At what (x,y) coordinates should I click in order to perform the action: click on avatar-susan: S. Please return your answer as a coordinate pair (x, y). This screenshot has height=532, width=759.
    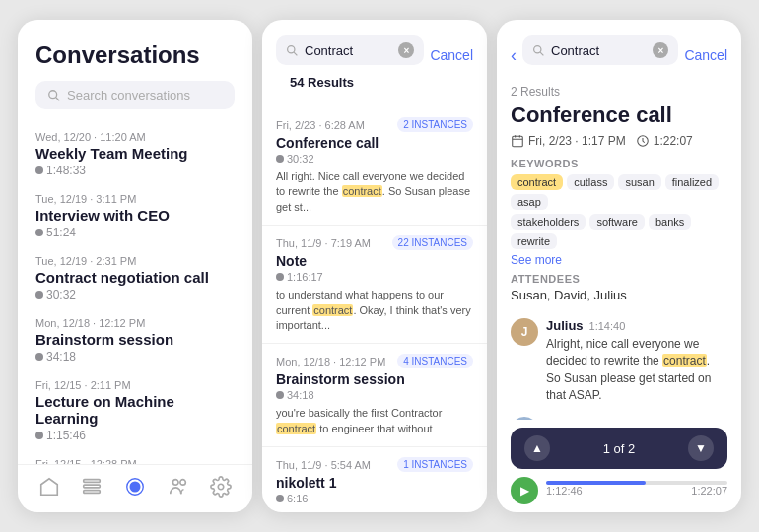
    Looking at the image, I should click on (524, 418).